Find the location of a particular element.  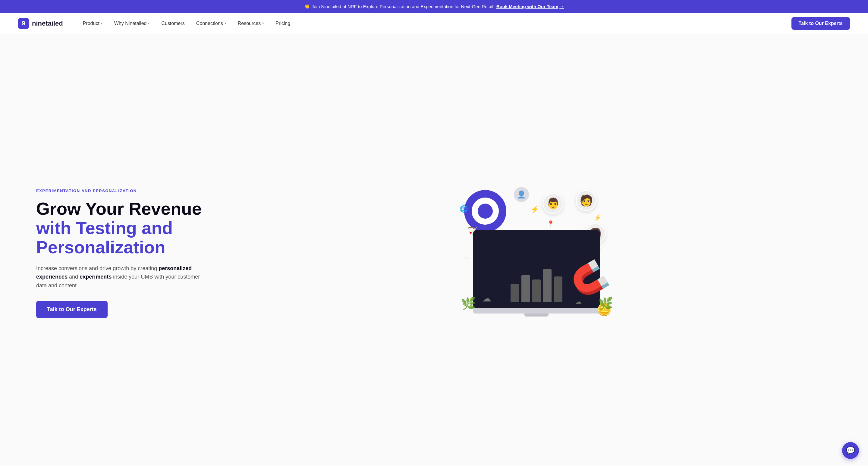

banner-emoji: 👋 is located at coordinates (307, 6).